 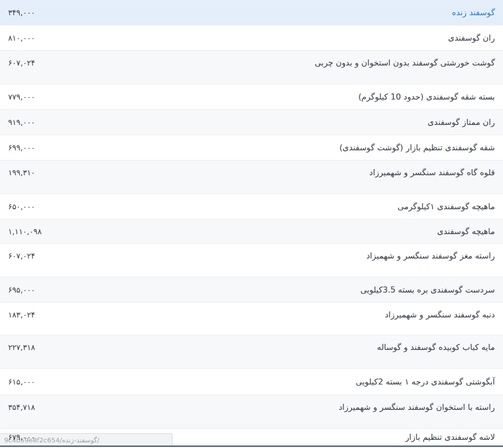 What do you see at coordinates (25, 232) in the screenshot?
I see `product-price: ۱,۱۱۰,۰۹۸` at bounding box center [25, 232].